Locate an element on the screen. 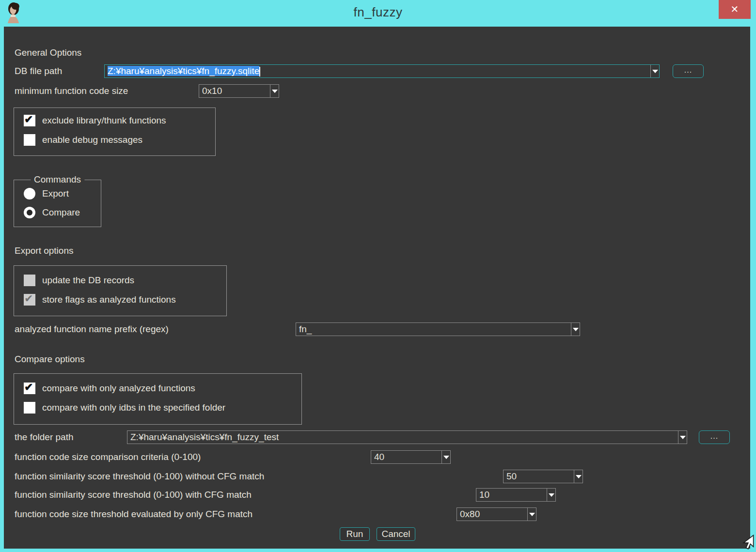 The height and width of the screenshot is (552, 756). folder-path-combo: Z:¥haru¥analysis¥tics¥fn_fuzzy_test is located at coordinates (407, 437).